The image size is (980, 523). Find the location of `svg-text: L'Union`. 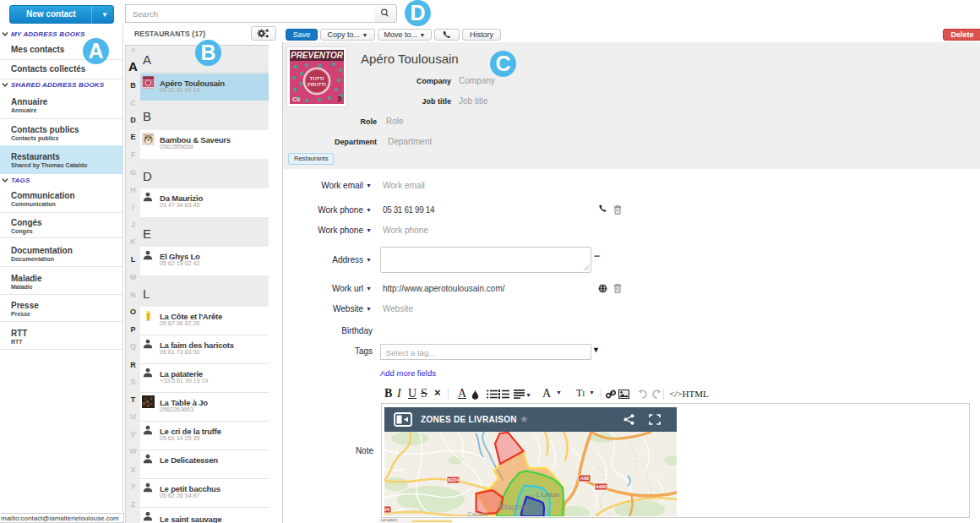

svg-text: L'Union is located at coordinates (547, 495).